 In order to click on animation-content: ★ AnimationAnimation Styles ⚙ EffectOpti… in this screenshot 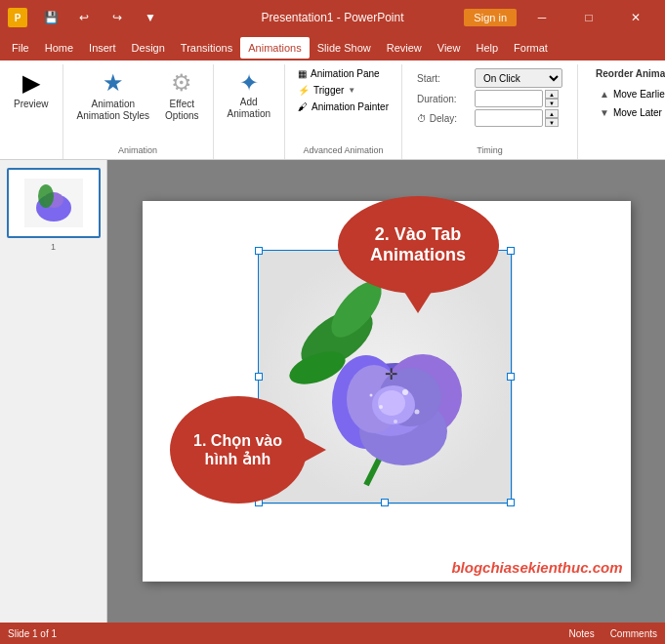, I will do `click(139, 105)`.